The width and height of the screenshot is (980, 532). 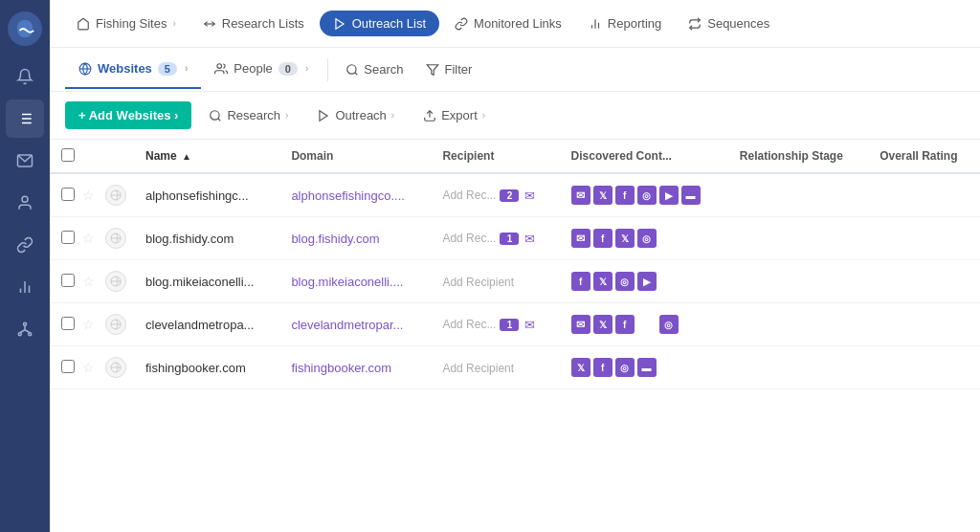 I want to click on row2-name-cell: blog.fishidy.com, so click(x=207, y=239).